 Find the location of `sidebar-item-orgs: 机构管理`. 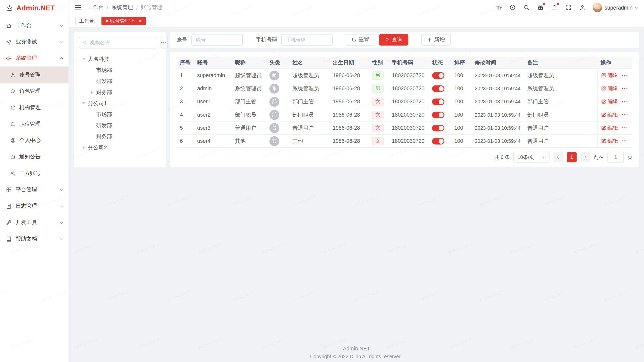

sidebar-item-orgs: 机构管理 is located at coordinates (34, 108).